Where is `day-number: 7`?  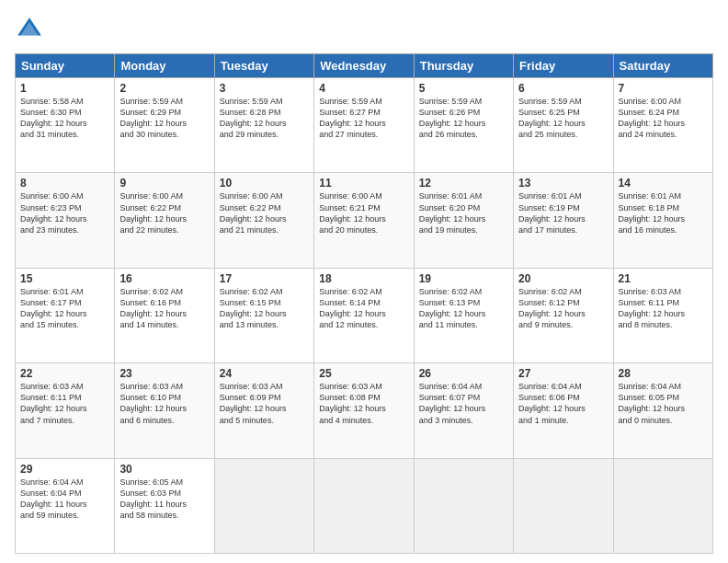
day-number: 7 is located at coordinates (664, 88).